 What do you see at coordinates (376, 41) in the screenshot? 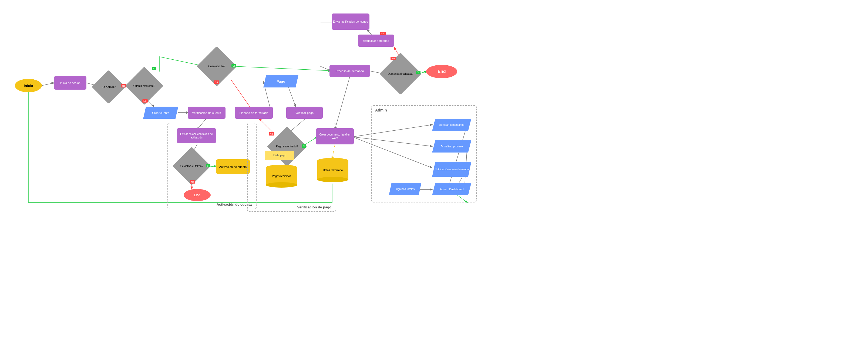
I see `actualizar-demanda-node: Actualizar demanda` at bounding box center [376, 41].